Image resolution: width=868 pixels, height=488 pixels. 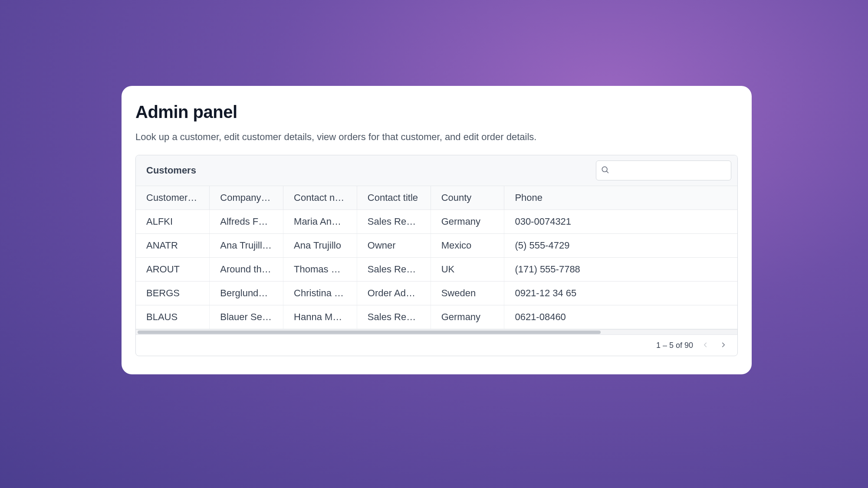 I want to click on cell-phone: 030-0074321, so click(x=621, y=222).